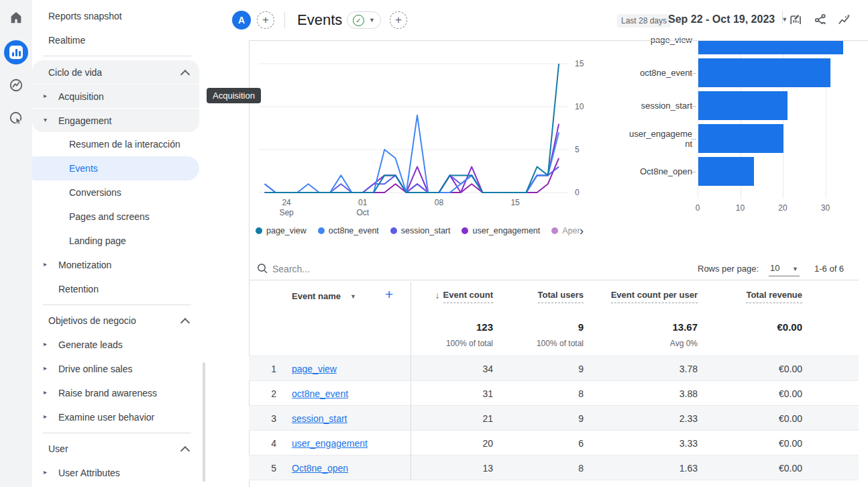 The height and width of the screenshot is (487, 868). I want to click on sidebar-item-reports-snapshot: Reports snapshot, so click(115, 16).